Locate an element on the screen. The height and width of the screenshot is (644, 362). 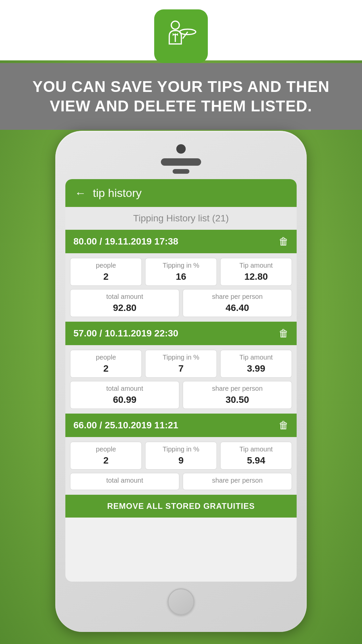
entry-3-row-1: people 2 Tipping in % 9 Tip amount 5.94 is located at coordinates (181, 455).